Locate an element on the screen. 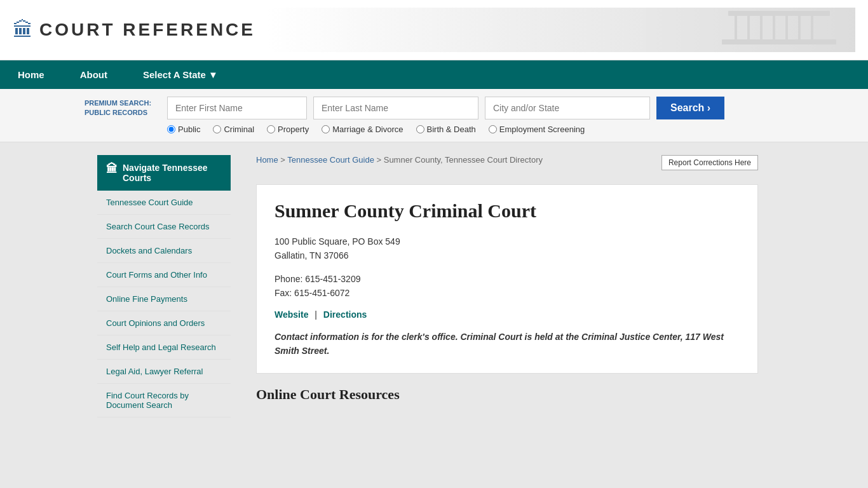  sidebar-item-forms: Court Forms and Other Info is located at coordinates (164, 275).